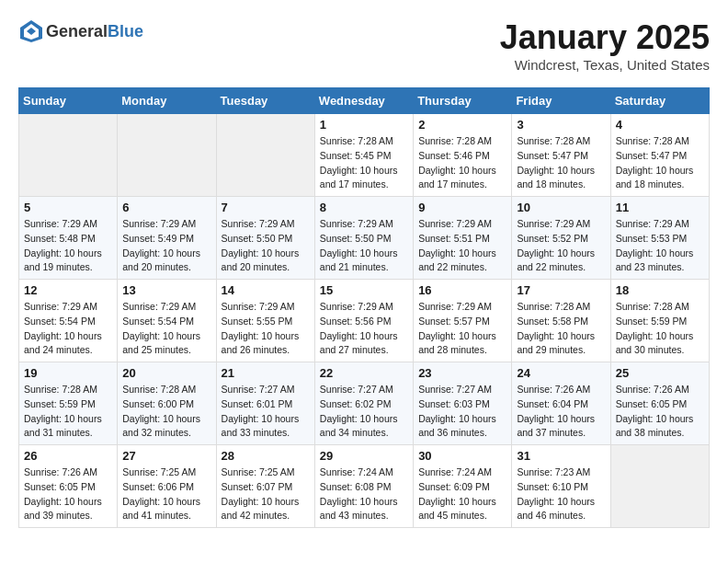  I want to click on day-number: 1, so click(364, 125).